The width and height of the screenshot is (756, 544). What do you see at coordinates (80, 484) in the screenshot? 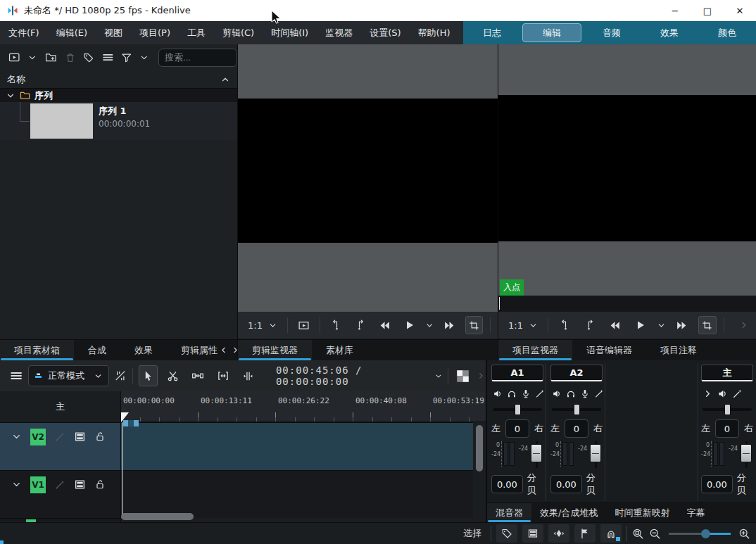
I see `track-hide-icon` at bounding box center [80, 484].